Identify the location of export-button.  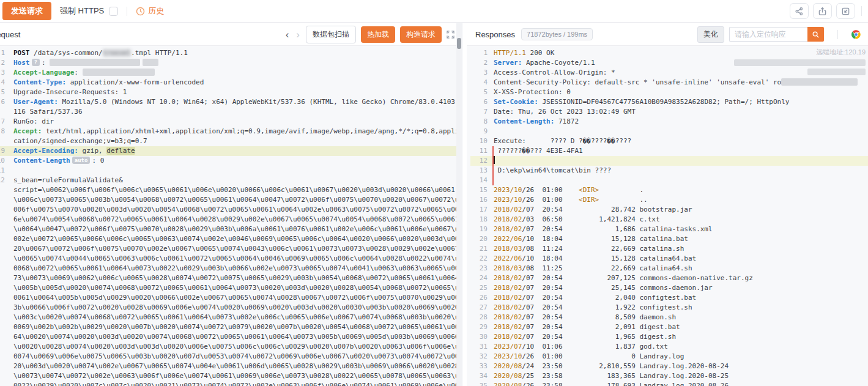
(822, 11).